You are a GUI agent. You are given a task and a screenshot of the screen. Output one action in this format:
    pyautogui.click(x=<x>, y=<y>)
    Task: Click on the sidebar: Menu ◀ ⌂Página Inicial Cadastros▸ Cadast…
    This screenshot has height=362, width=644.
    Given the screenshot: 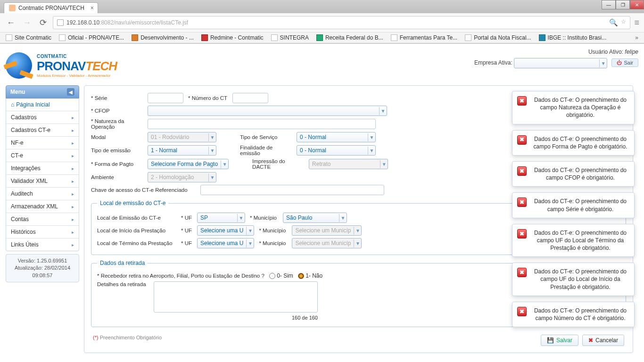 What is the action you would take?
    pyautogui.click(x=42, y=184)
    